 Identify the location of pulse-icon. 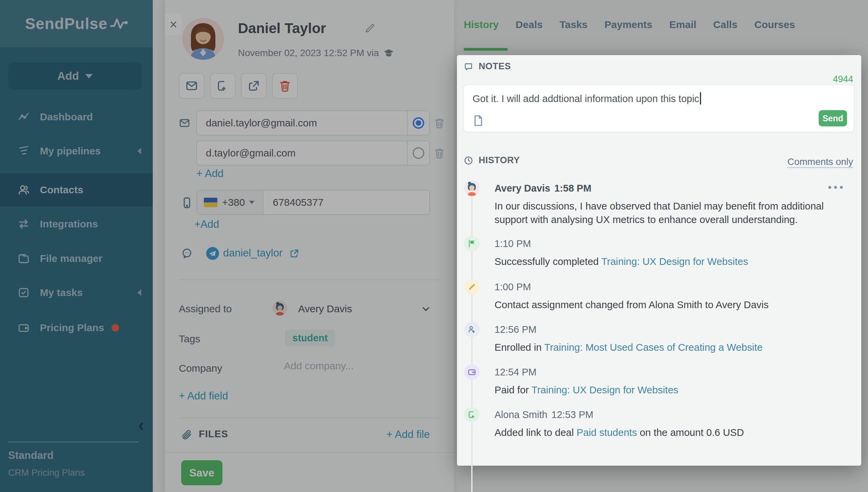
(119, 24).